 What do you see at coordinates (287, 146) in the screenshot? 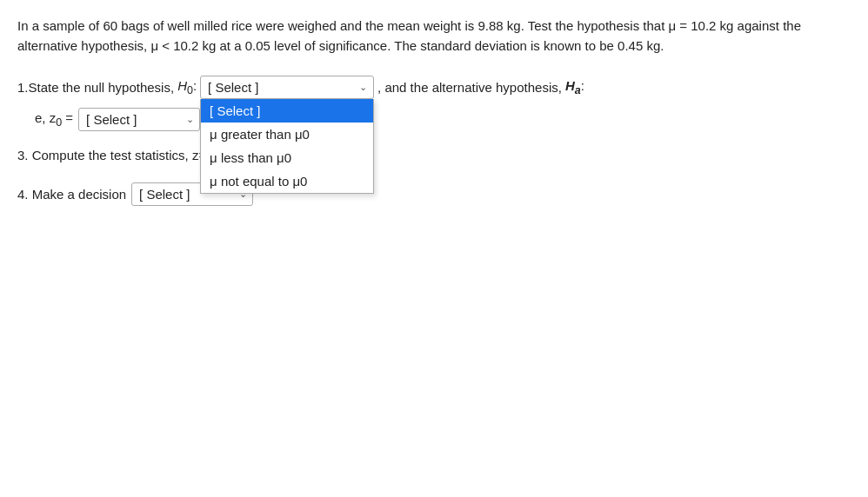
I see `q1-dropdown-list: [ Select ] μ greater than μ0 μ less than…` at bounding box center [287, 146].